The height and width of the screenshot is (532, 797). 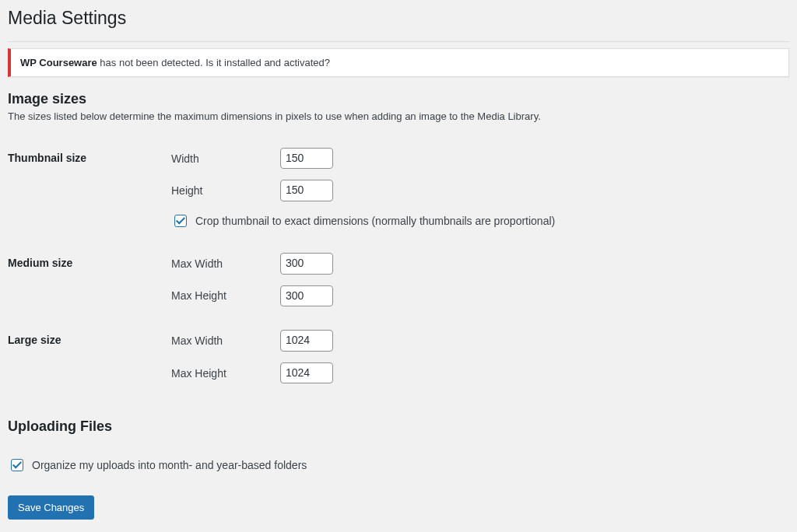 What do you see at coordinates (398, 100) in the screenshot?
I see `image-sizes-heading: Image sizes` at bounding box center [398, 100].